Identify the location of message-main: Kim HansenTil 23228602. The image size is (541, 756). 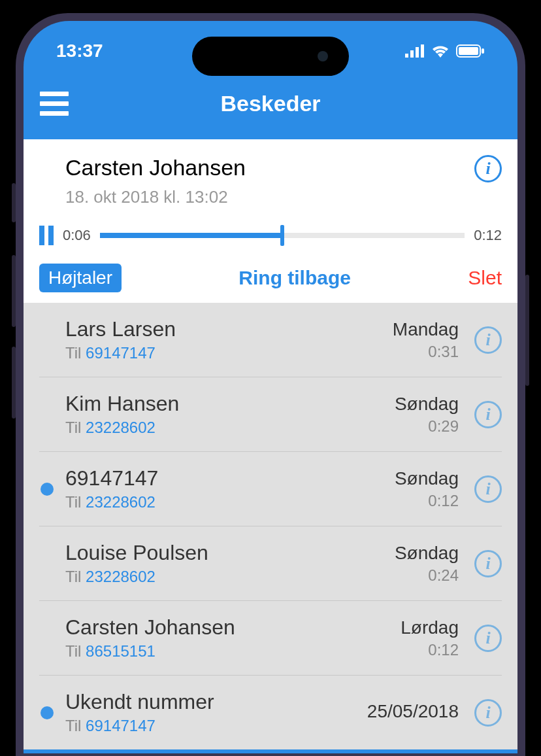
(225, 415).